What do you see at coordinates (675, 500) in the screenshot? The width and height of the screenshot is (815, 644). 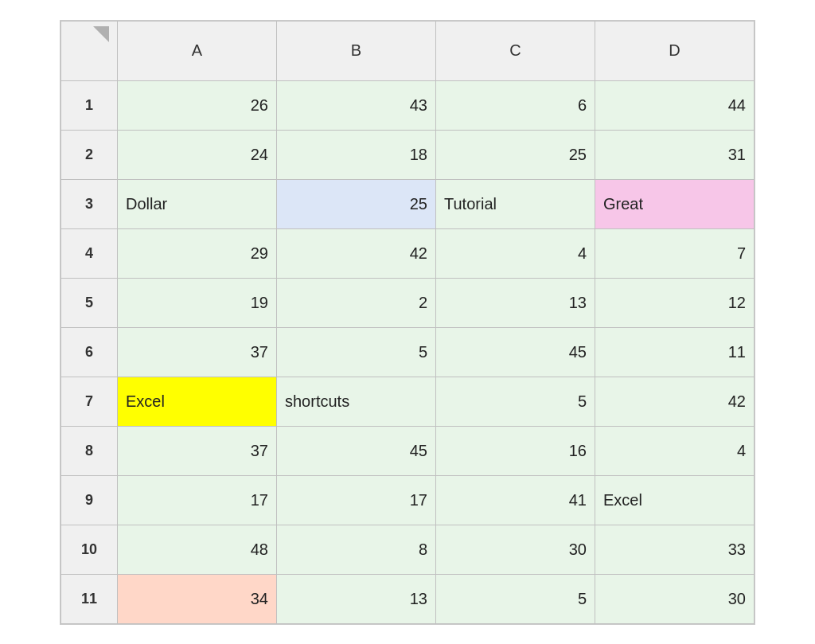 I see `cell-d9: Excel` at bounding box center [675, 500].